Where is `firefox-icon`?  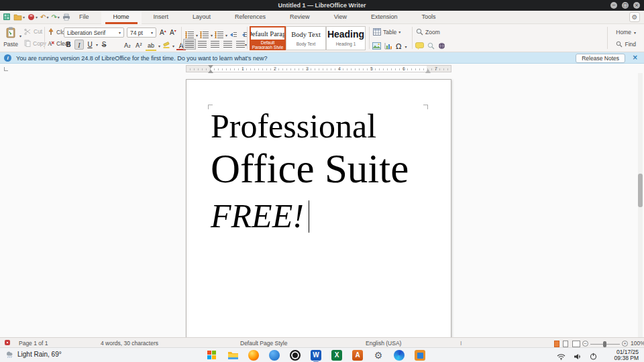
firefox-icon is located at coordinates (254, 355).